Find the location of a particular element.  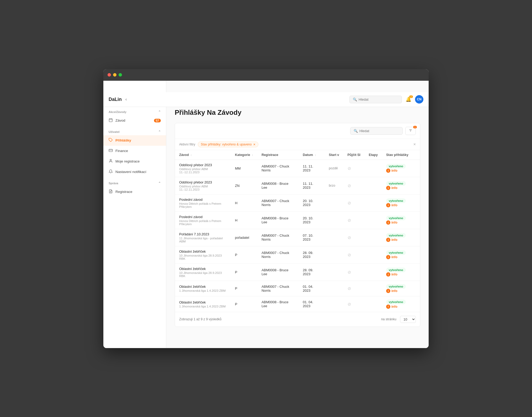

col-header-datum: Datum ↕ is located at coordinates (312, 155).